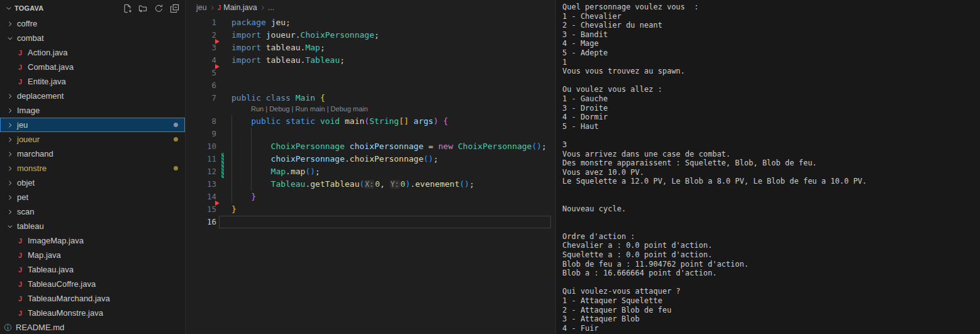  What do you see at coordinates (771, 164) in the screenshot?
I see `terminal-line: Des monstre apparaissent : Squelette, Bl…` at bounding box center [771, 164].